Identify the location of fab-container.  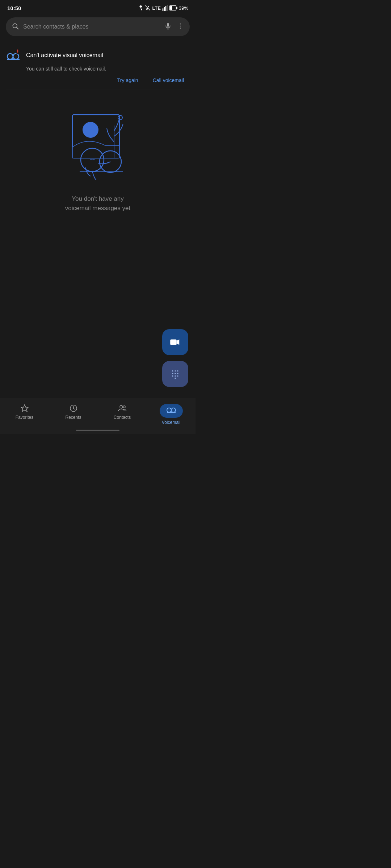
(175, 358).